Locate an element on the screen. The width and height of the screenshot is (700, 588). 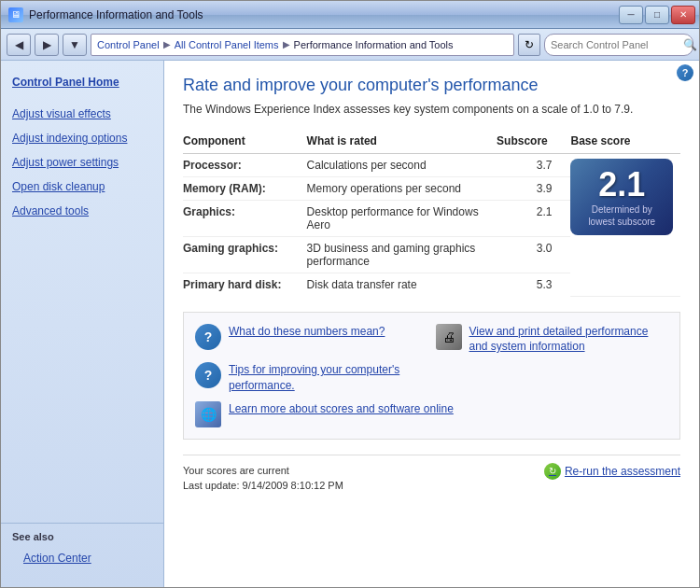
breadcrumb-control-panel: Control Panel is located at coordinates (129, 45).